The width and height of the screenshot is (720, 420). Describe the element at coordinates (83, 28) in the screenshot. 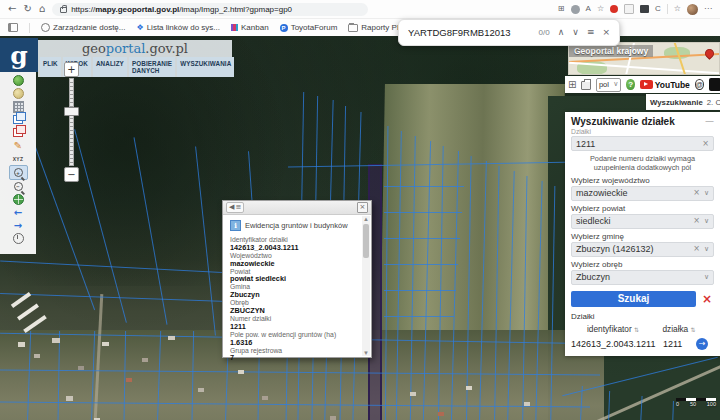

I see `bookmark-item: Zarządzanie dostę...` at that location.